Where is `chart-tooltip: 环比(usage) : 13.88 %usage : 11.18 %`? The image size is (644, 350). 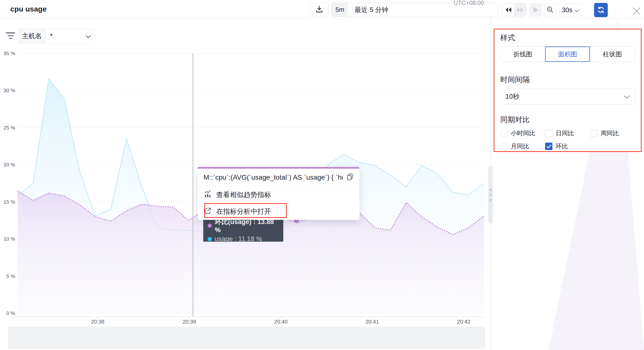 chart-tooltip: 环比(usage) : 13.88 %usage : 11.18 % is located at coordinates (243, 230).